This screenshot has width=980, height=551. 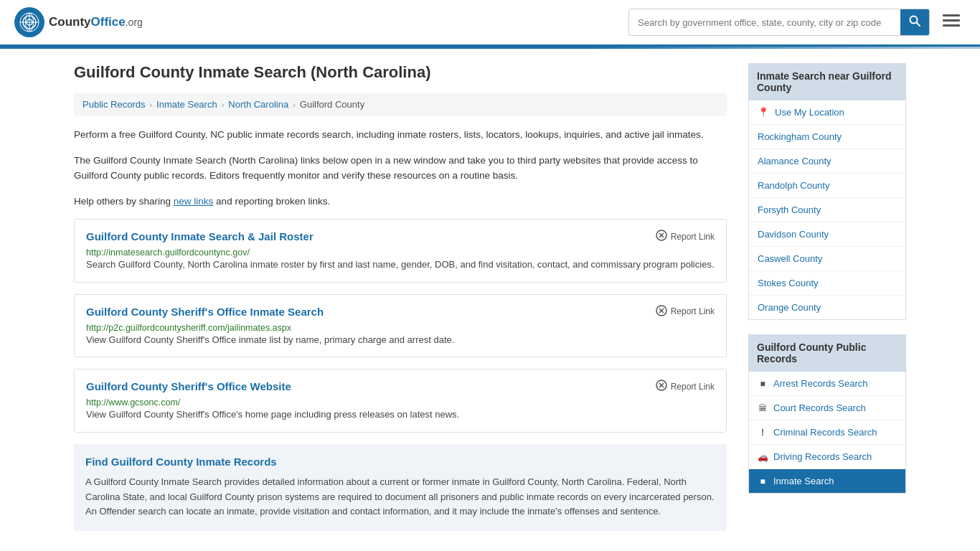 I want to click on rockingham-link: Rockingham County, so click(x=827, y=136).